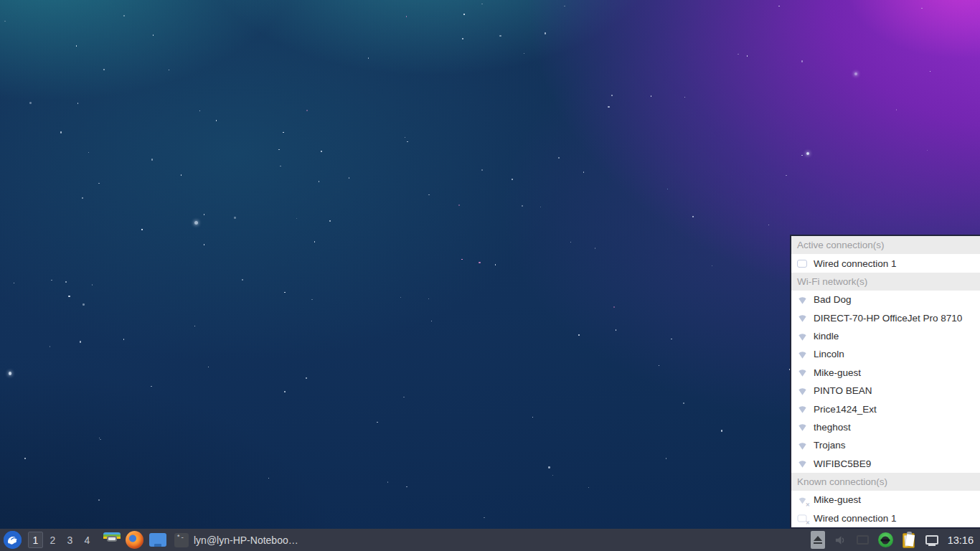 This screenshot has height=551, width=980. What do you see at coordinates (818, 540) in the screenshot?
I see `eject-icon` at bounding box center [818, 540].